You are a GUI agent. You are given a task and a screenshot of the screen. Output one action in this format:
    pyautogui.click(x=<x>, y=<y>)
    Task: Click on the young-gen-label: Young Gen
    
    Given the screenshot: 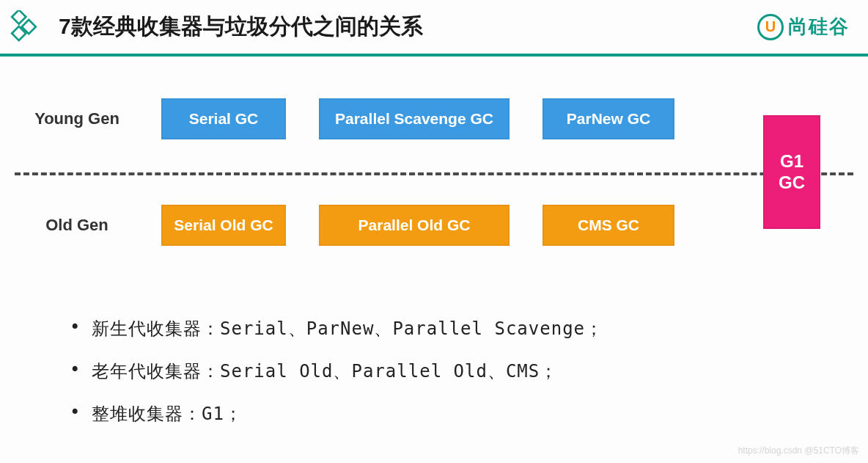 What is the action you would take?
    pyautogui.click(x=77, y=119)
    